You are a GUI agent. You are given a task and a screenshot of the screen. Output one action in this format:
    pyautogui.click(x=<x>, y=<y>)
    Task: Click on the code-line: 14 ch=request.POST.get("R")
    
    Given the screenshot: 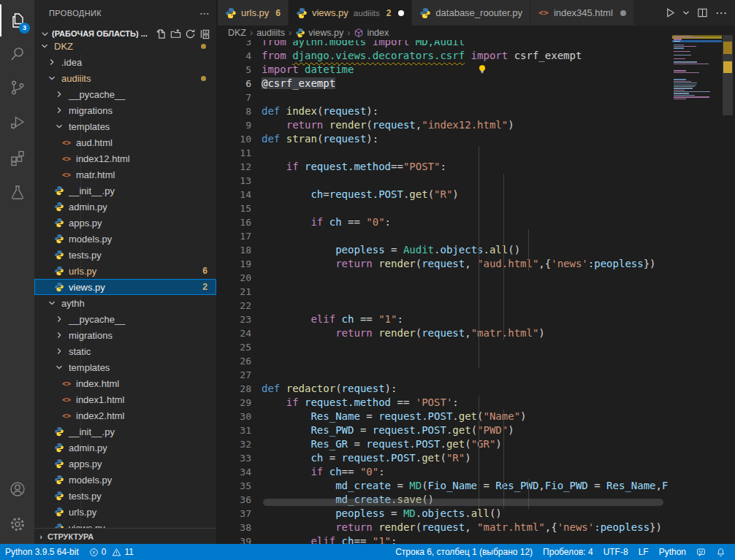 What is the action you would take?
    pyautogui.click(x=445, y=194)
    